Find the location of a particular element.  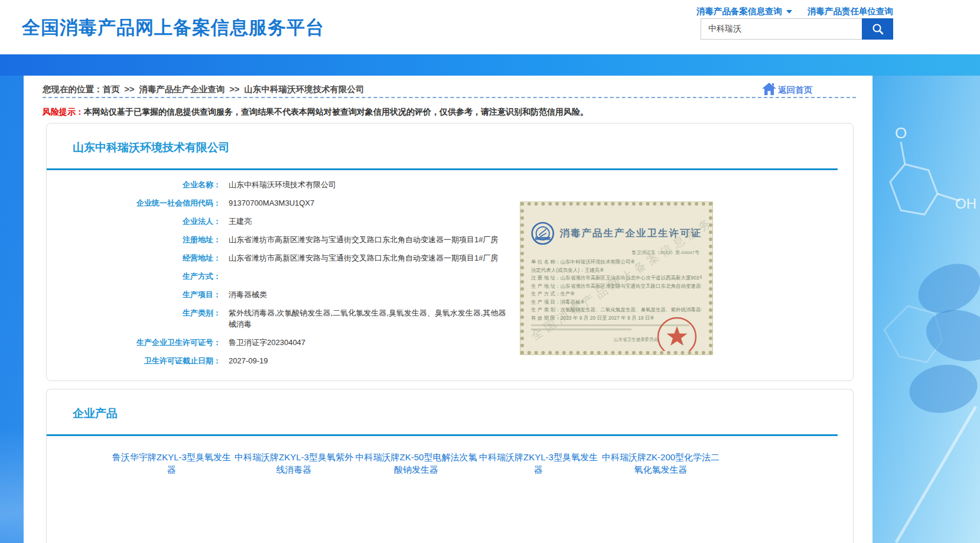

certificate-row: 生 产 方 式：生产※ is located at coordinates (617, 294).